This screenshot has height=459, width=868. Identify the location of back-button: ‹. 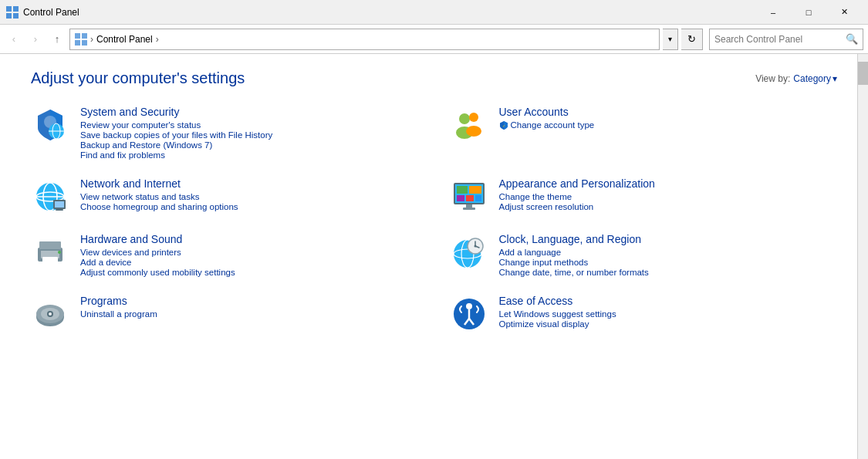
(14, 39).